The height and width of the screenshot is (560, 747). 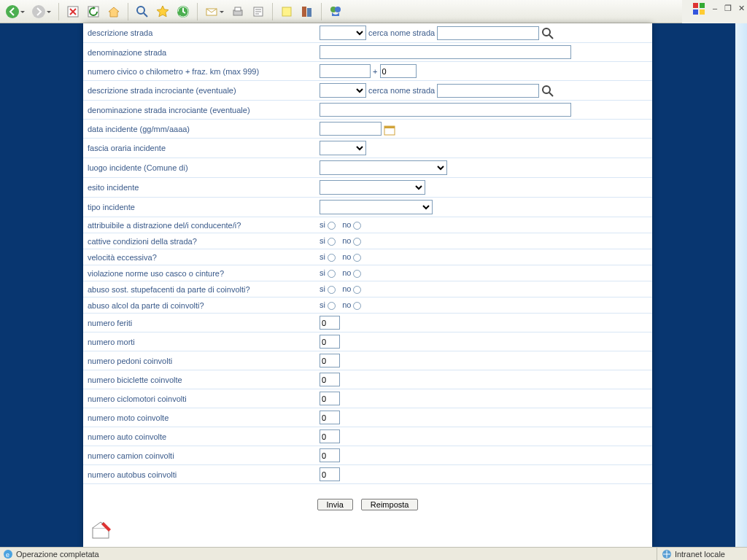 What do you see at coordinates (200, 257) in the screenshot?
I see `label-q-velocita: velocità eccessiva?` at bounding box center [200, 257].